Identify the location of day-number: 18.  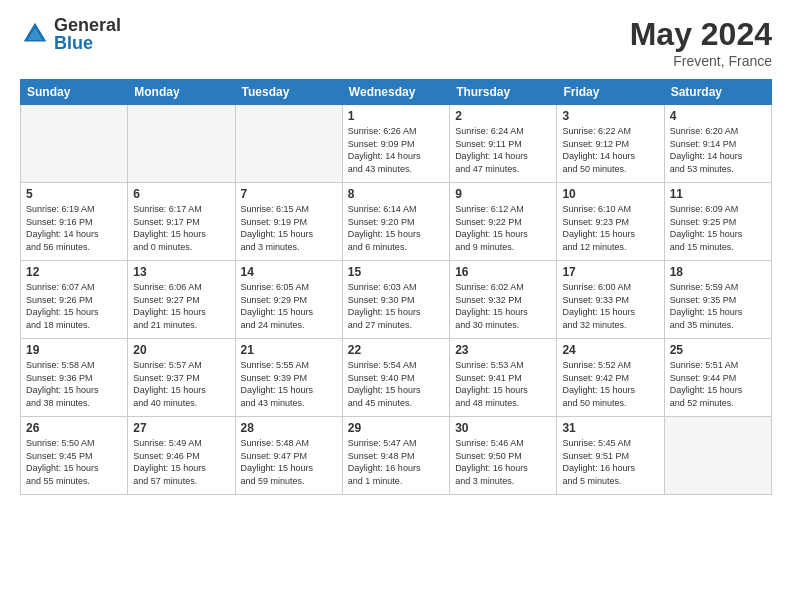
(718, 272).